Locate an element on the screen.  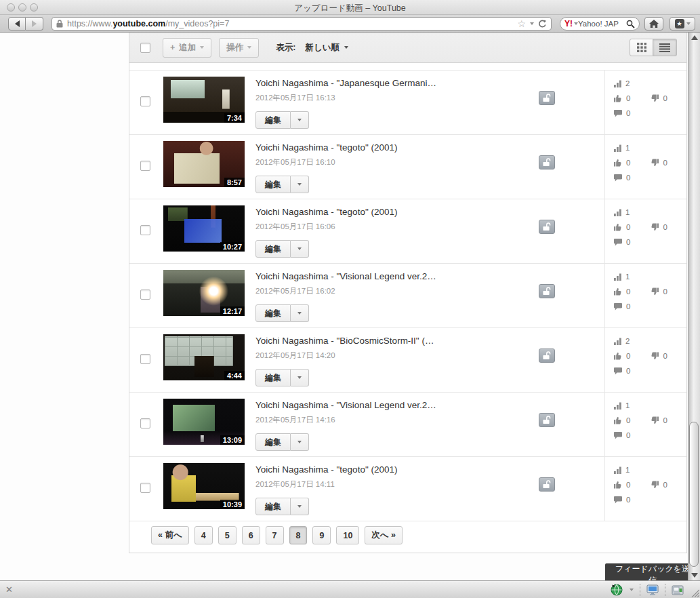
pagination-page-10: 10 is located at coordinates (348, 536).